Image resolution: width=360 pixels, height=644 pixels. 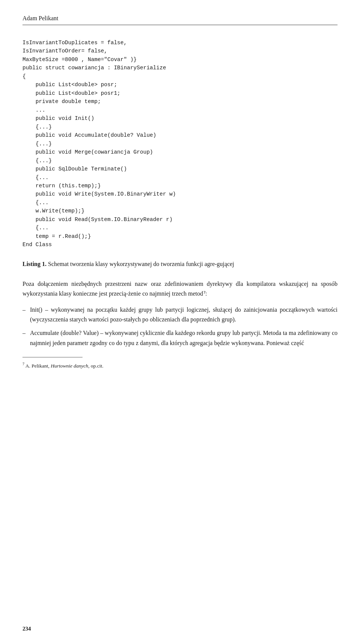 What do you see at coordinates (38, 366) in the screenshot?
I see `footnote-text-before: A. Pelikant,` at bounding box center [38, 366].